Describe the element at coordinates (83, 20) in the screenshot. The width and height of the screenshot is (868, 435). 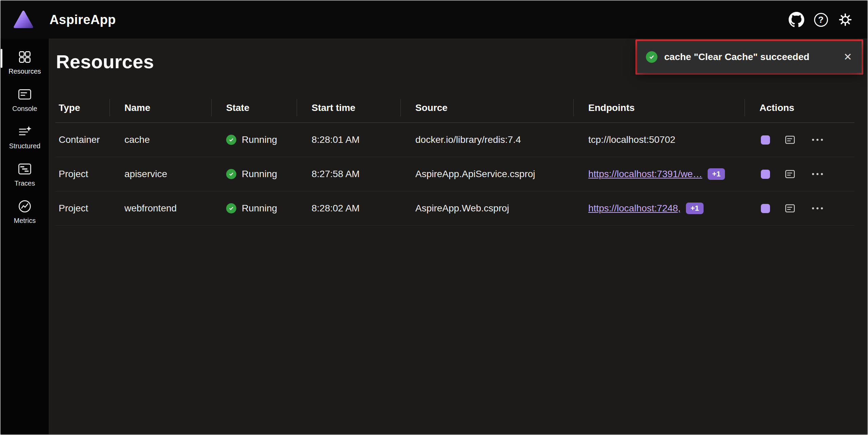
I see `app-title: AspireApp` at that location.